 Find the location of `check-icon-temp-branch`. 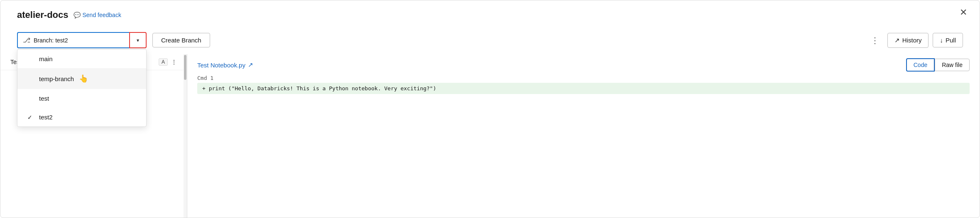

check-icon-temp-branch is located at coordinates (31, 79).